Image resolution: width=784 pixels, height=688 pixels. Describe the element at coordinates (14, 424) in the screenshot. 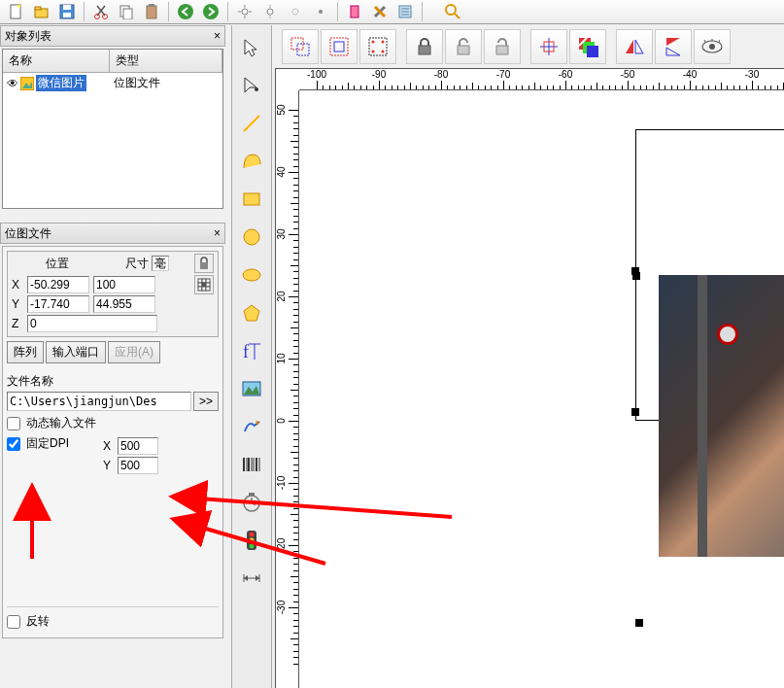

I see `dynamic-input-checkbox` at that location.